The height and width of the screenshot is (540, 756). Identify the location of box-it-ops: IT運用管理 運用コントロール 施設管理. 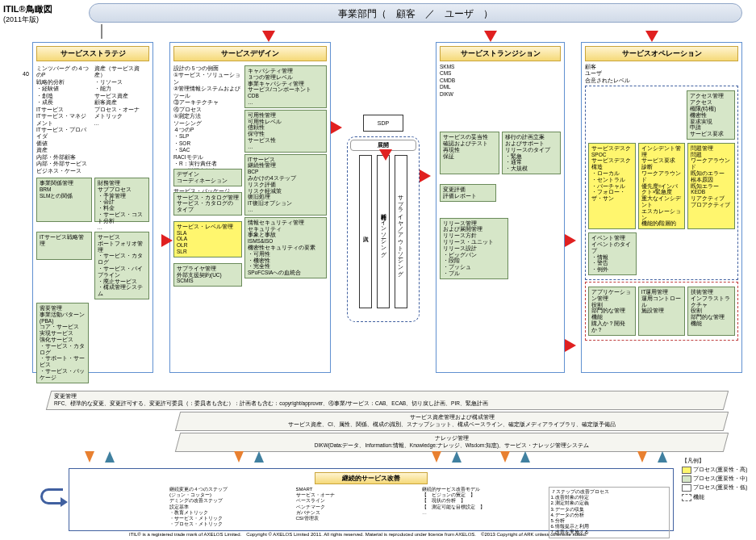
(662, 312).